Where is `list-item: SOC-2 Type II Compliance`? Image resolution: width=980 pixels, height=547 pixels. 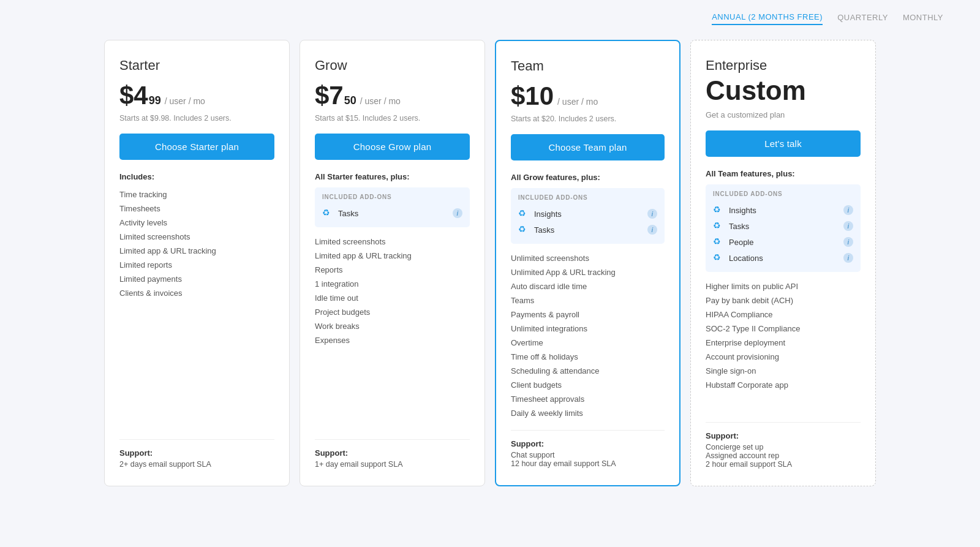 list-item: SOC-2 Type II Compliance is located at coordinates (783, 328).